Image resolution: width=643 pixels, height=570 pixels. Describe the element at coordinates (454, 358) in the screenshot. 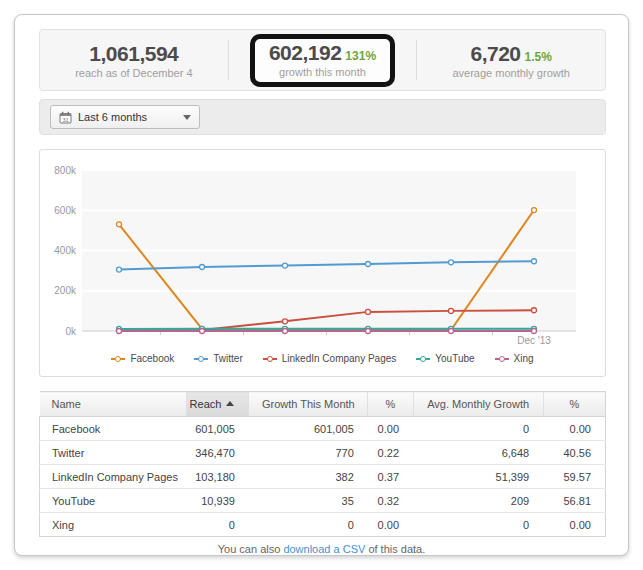

I see `legend-label: YouTube` at that location.